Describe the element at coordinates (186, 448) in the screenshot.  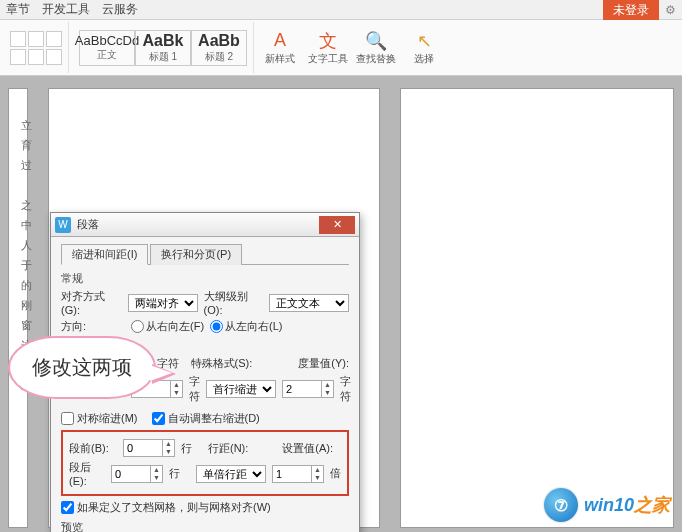
I see `line-unit: 行` at that location.